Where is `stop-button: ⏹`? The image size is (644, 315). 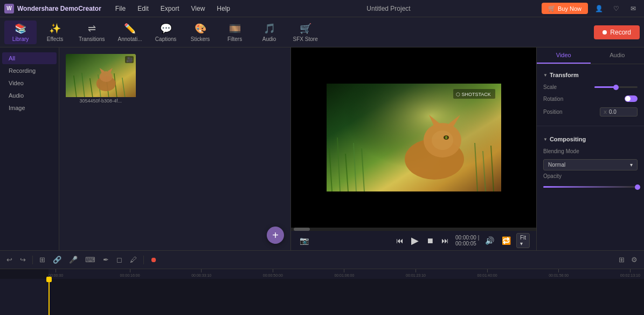
stop-button: ⏹ is located at coordinates (430, 241).